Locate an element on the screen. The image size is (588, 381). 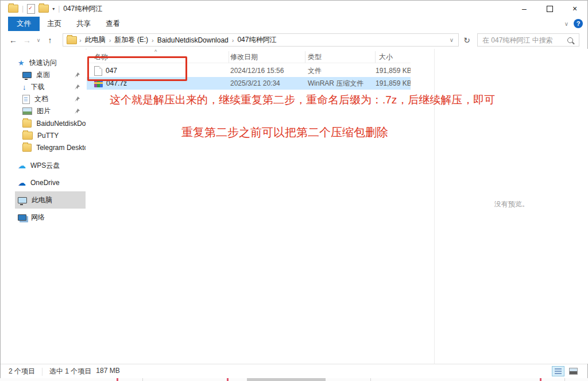
expand-ribbon-icon: ∨ is located at coordinates (566, 24).